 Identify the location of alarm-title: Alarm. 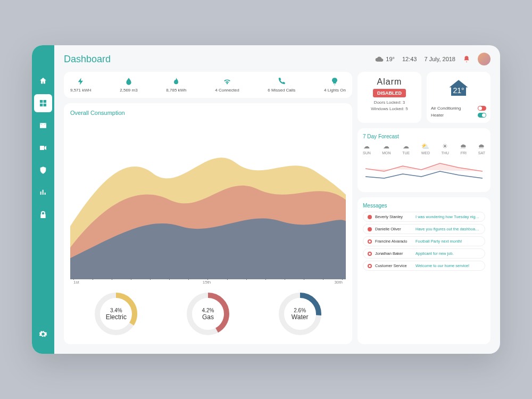
(389, 82).